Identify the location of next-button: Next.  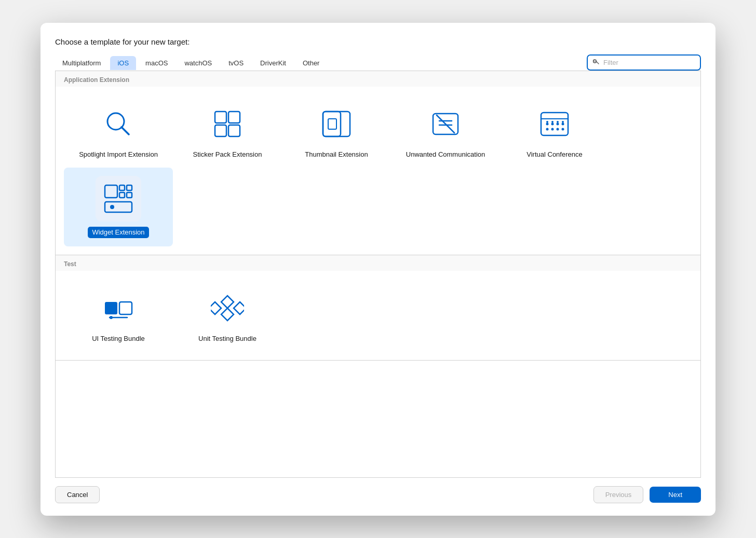
(675, 495).